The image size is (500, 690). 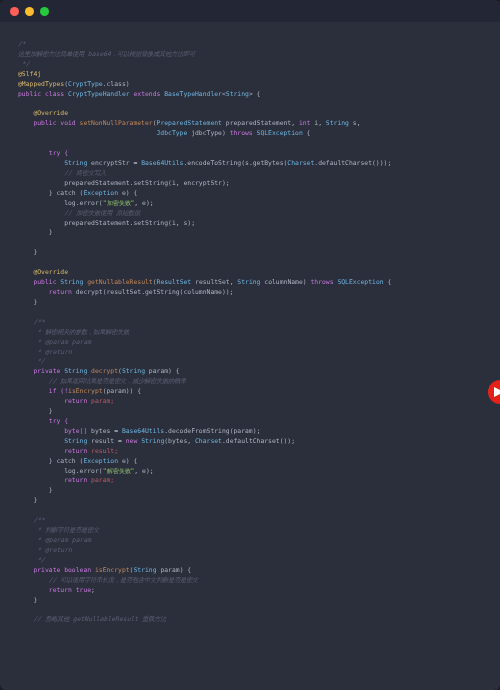 What do you see at coordinates (250, 11) in the screenshot?
I see `titlebar` at bounding box center [250, 11].